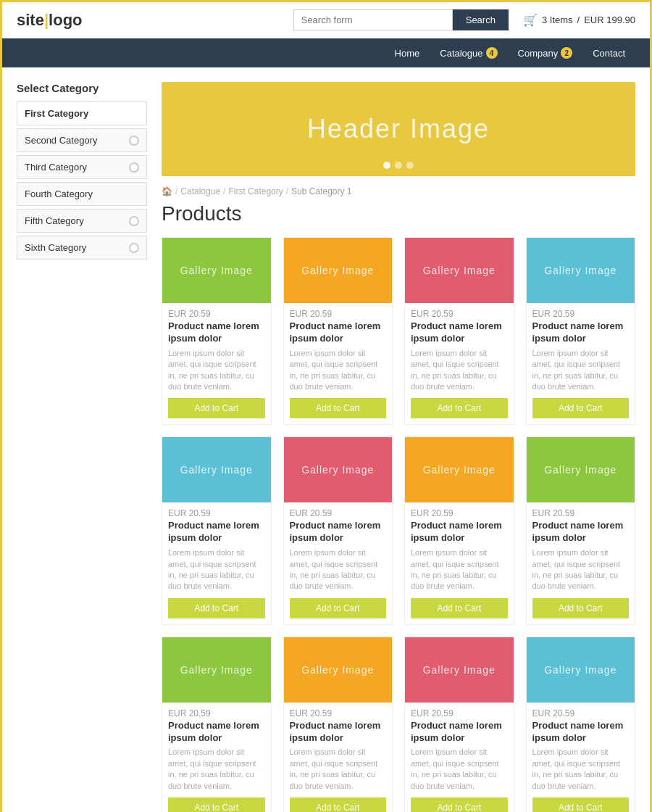  What do you see at coordinates (82, 141) in the screenshot?
I see `sidebar-item-second-category: Second Category` at bounding box center [82, 141].